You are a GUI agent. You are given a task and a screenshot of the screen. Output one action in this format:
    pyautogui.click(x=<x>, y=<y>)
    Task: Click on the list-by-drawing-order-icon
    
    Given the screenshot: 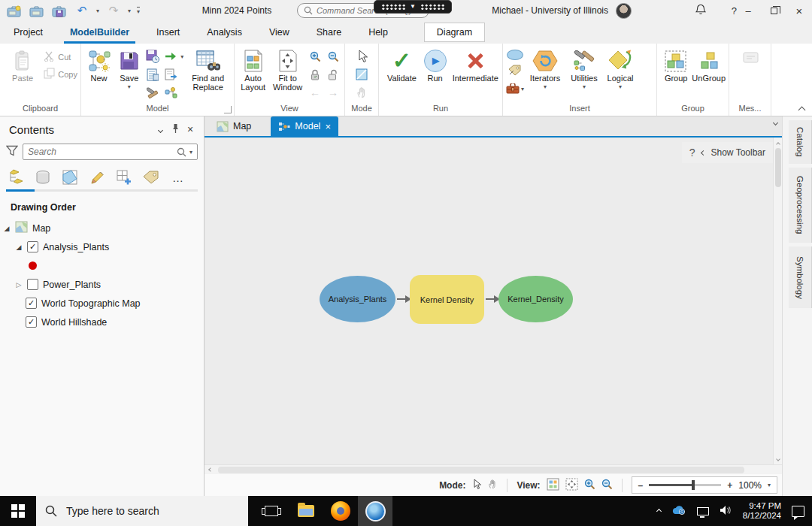 What is the action you would take?
    pyautogui.click(x=16, y=177)
    